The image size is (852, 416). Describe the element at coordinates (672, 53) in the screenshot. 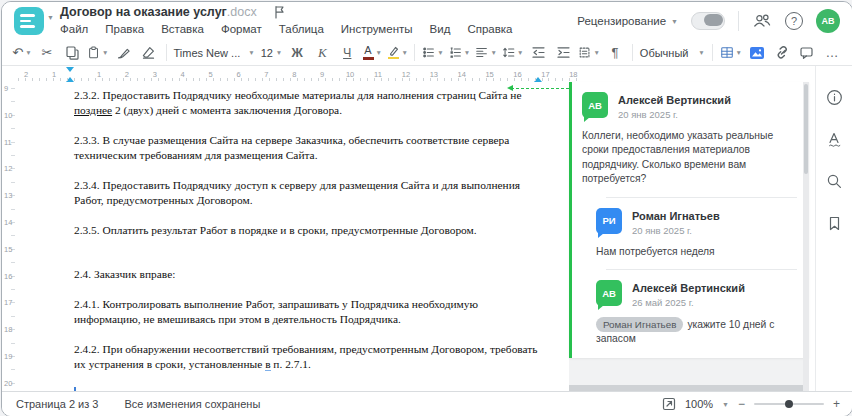

I see `paragraph-style-select: Обычный▼` at that location.